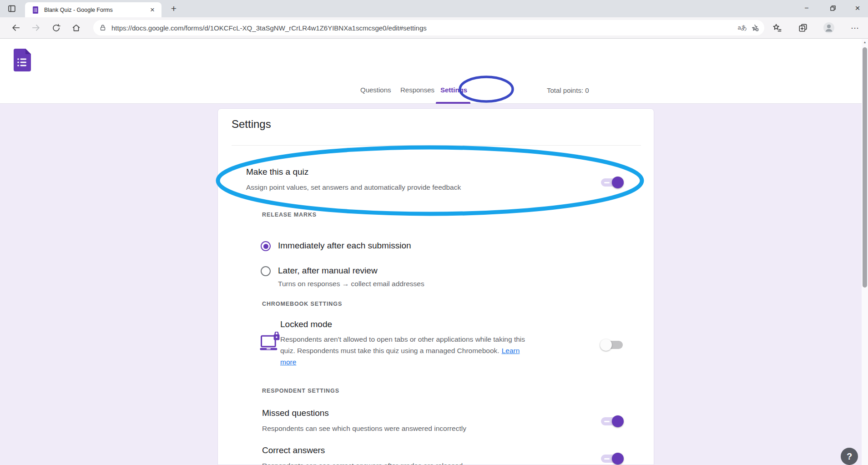  What do you see at coordinates (833, 8) in the screenshot?
I see `restore-icon` at bounding box center [833, 8].